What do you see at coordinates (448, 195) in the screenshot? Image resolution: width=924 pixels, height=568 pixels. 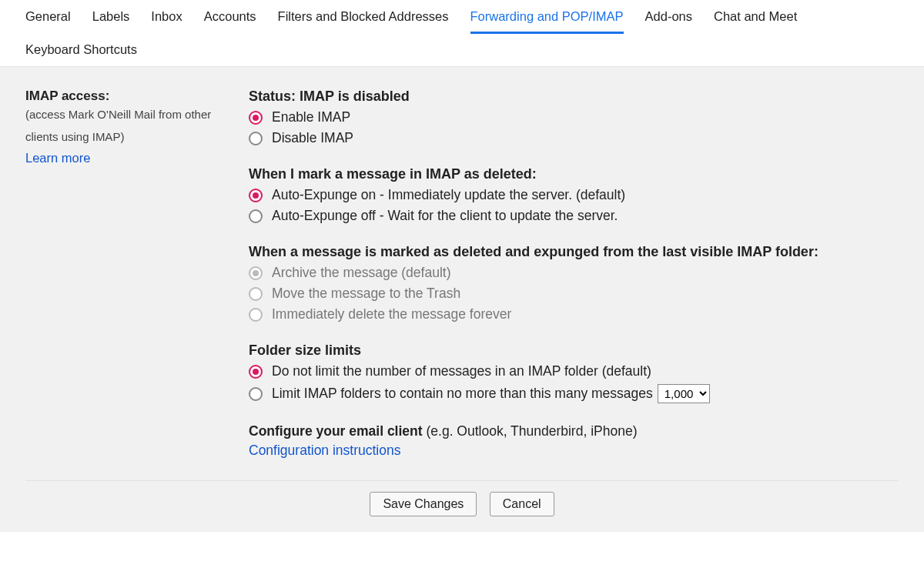 I see `label-auto-expunge-on: Auto-Expunge on - Immediately update the…` at bounding box center [448, 195].